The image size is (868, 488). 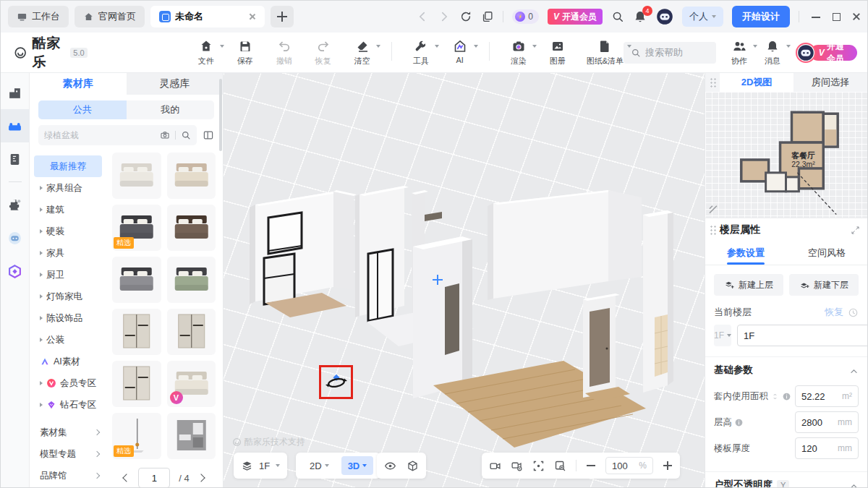 I want to click on sort-icon, so click(x=775, y=396).